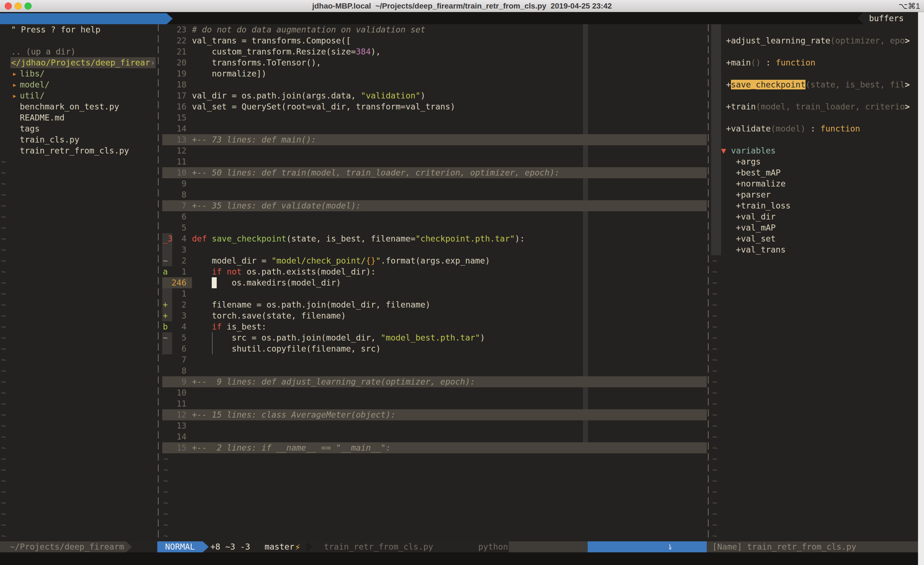 The height and width of the screenshot is (565, 924). I want to click on code-line: if not os.path.exists(model_dir):, so click(284, 272).